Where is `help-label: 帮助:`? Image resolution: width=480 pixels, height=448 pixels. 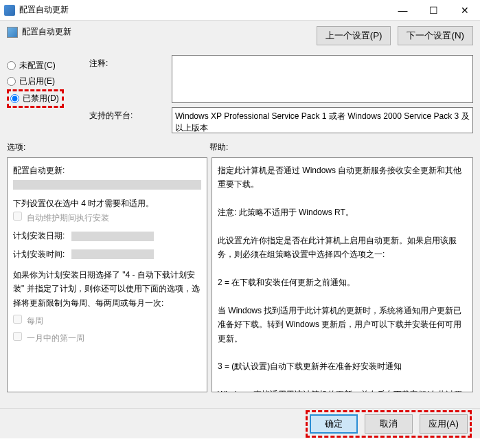
help-label: 帮助: is located at coordinates (341, 147).